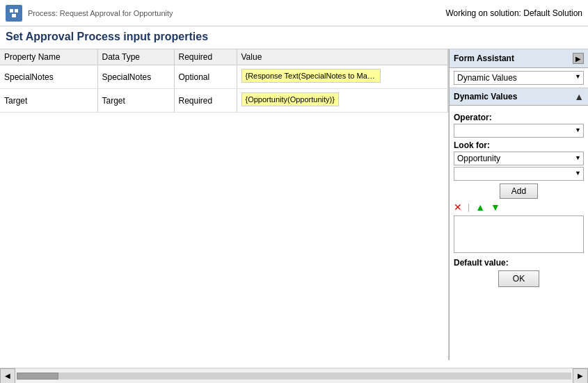  Describe the element at coordinates (519, 145) in the screenshot. I see `look-for-label: Look for:` at that location.